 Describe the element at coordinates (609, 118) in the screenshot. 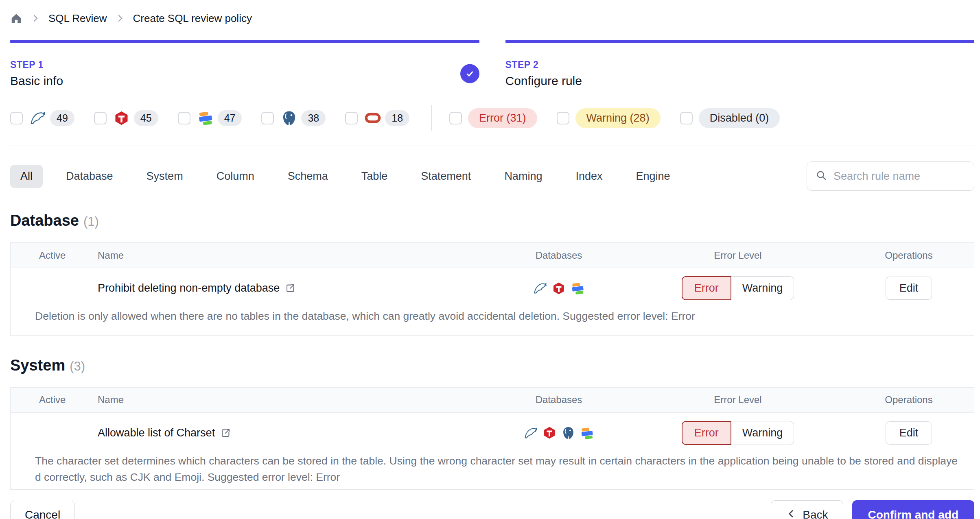

I see `filter-level-warning: Warning (28)` at that location.